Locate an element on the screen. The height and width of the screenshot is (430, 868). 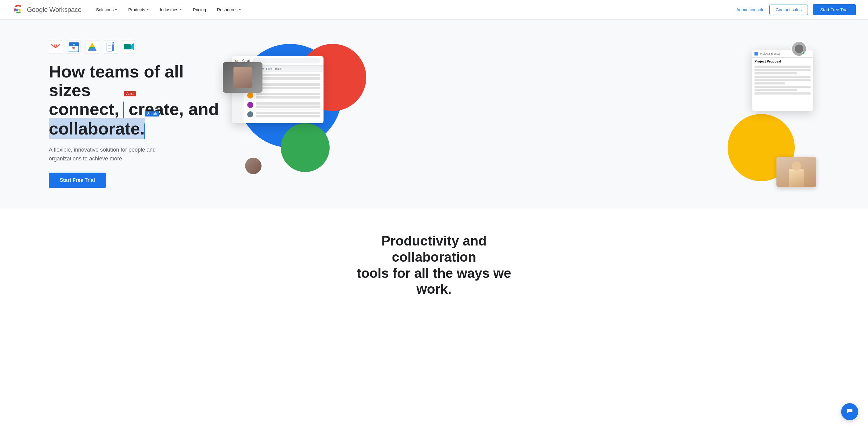
person-photo-bottom-right is located at coordinates (796, 172).